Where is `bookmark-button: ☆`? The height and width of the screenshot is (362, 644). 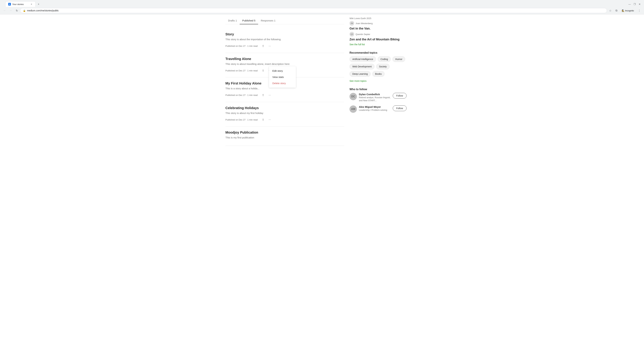
bookmark-button: ☆ is located at coordinates (610, 10).